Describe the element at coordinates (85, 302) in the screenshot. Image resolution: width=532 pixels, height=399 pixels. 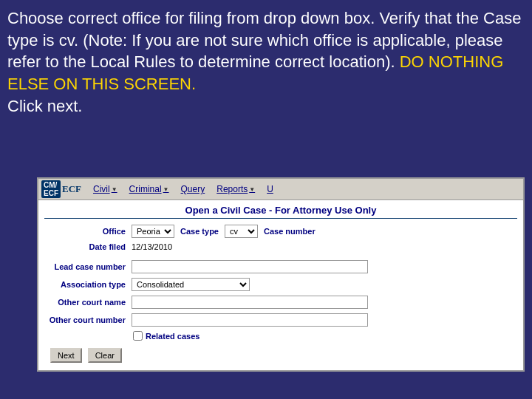
I see `other-court-label: Other court name` at that location.